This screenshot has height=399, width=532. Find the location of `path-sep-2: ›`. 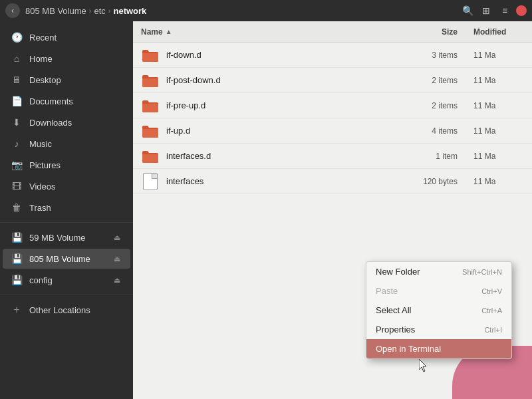

path-sep-2: › is located at coordinates (110, 11).